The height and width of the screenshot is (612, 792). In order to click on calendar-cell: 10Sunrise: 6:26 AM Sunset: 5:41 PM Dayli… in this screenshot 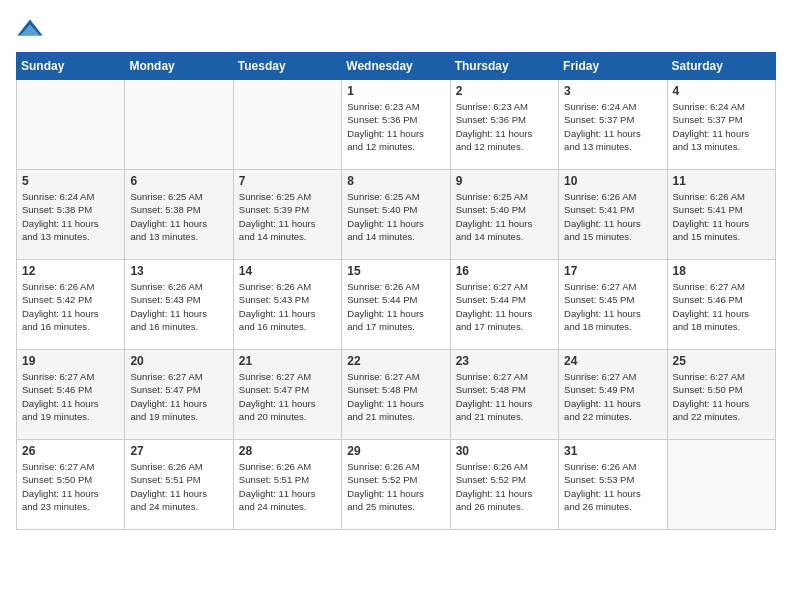, I will do `click(613, 215)`.